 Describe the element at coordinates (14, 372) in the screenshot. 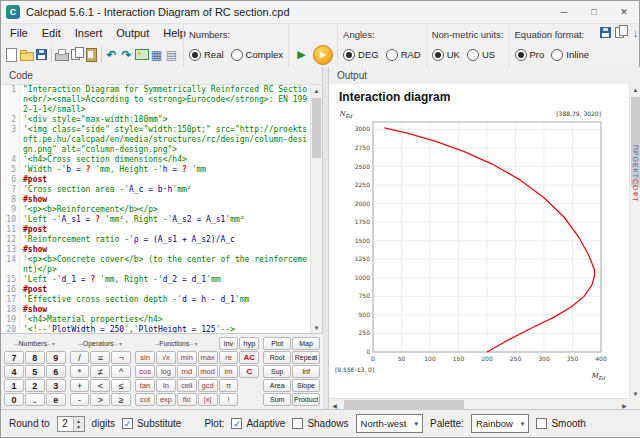

I see `key-4: 4` at that location.